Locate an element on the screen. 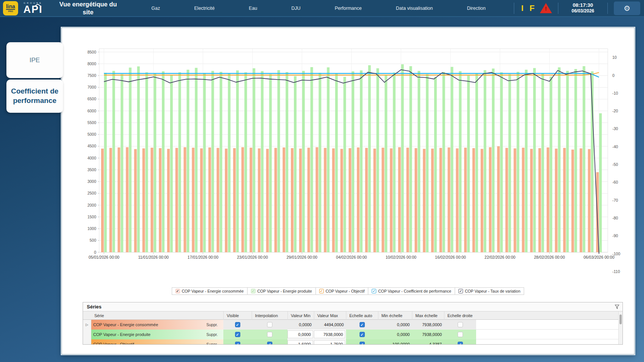 The image size is (644, 362). svg-text: 5500 is located at coordinates (92, 123).